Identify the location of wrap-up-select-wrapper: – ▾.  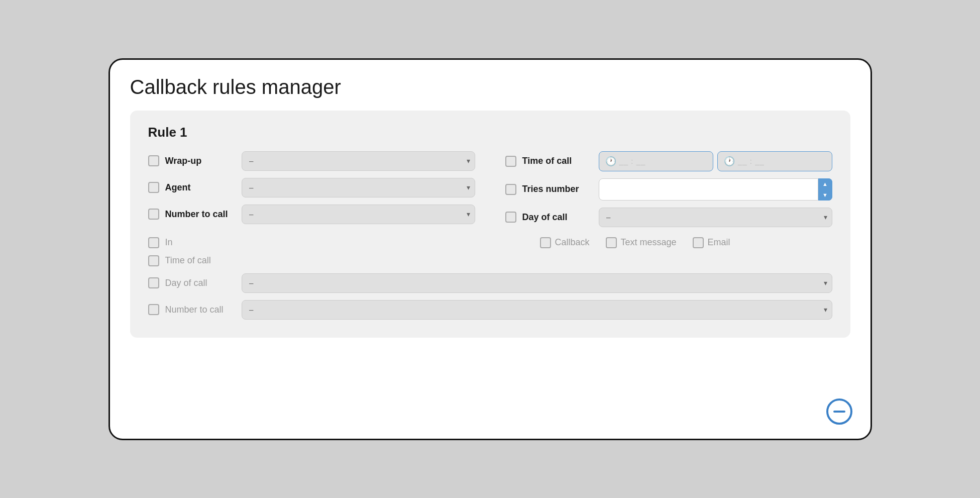
(359, 161).